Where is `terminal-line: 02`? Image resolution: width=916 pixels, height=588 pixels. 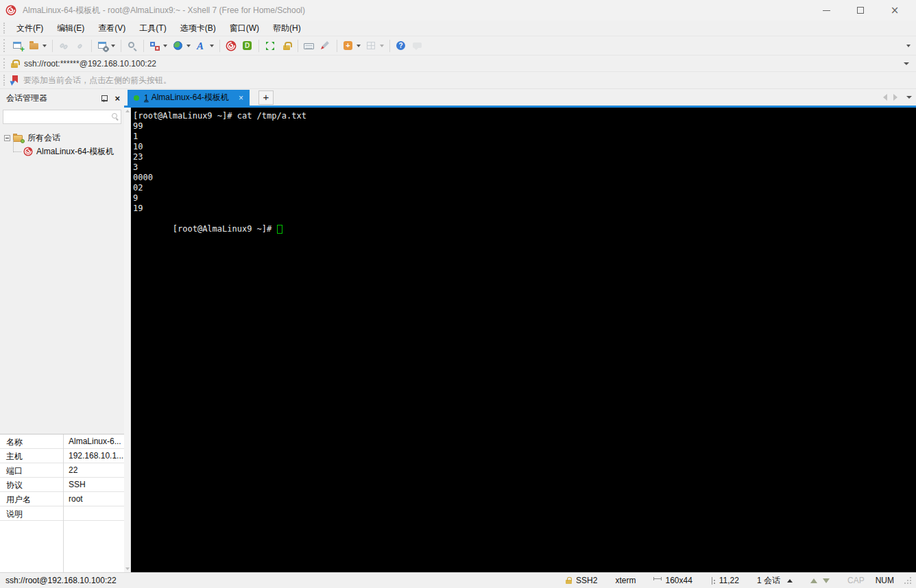
terminal-line: 02 is located at coordinates (525, 188).